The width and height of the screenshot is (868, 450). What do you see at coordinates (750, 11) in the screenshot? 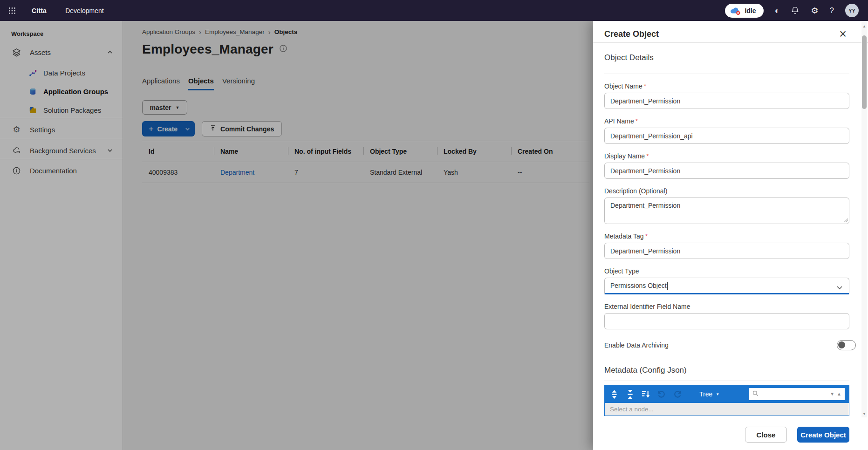
I see `status-label: Idle` at bounding box center [750, 11].